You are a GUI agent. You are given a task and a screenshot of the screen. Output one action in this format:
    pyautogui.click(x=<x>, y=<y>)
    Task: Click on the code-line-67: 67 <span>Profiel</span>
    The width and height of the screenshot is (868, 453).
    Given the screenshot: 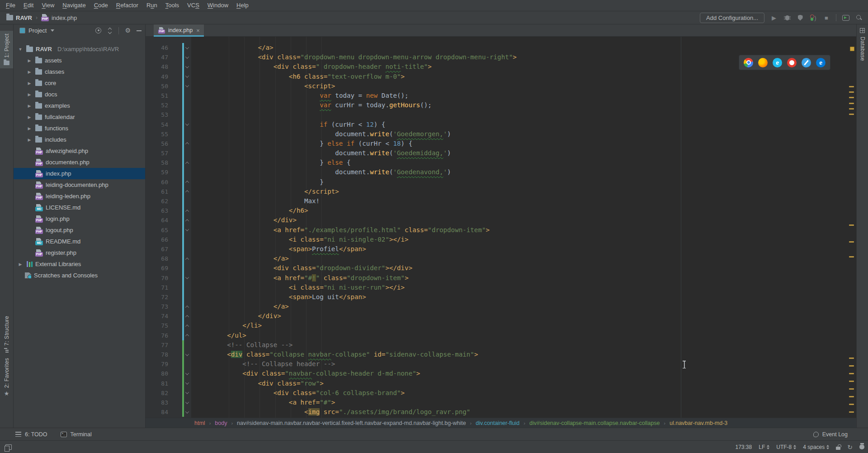 What is the action you would take?
    pyautogui.click(x=501, y=249)
    